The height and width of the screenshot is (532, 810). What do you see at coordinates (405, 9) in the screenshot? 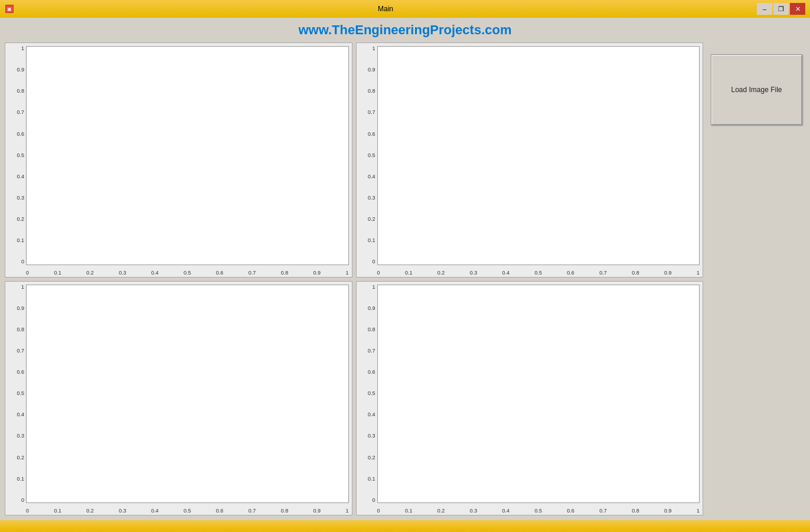
I see `title-bar: ▣ Main – ❐ ✕` at bounding box center [405, 9].